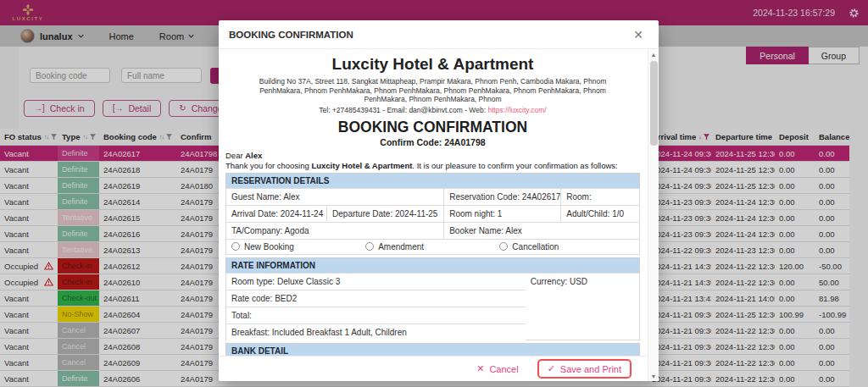 This screenshot has width=868, height=387. Describe the element at coordinates (432, 307) in the screenshot. I see `rate-table: Room type: Deluxe Classic 3 Rate code: B…` at that location.